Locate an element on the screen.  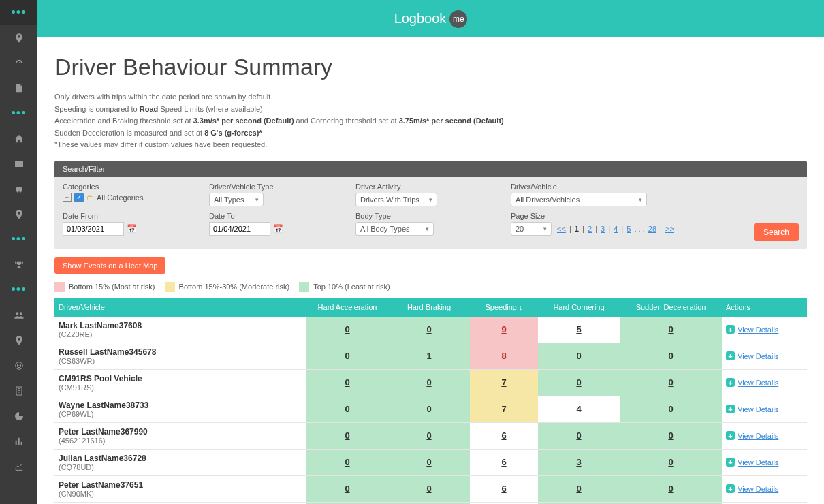
categories-selector: + ✓ 🗀 All Categories is located at coordinates (136, 198).